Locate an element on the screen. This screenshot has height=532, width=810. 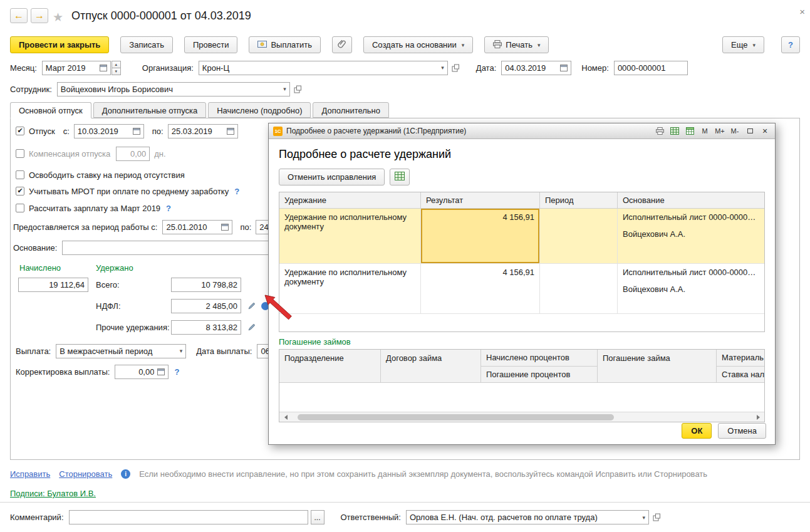
memory-m-button: M is located at coordinates (705, 132).